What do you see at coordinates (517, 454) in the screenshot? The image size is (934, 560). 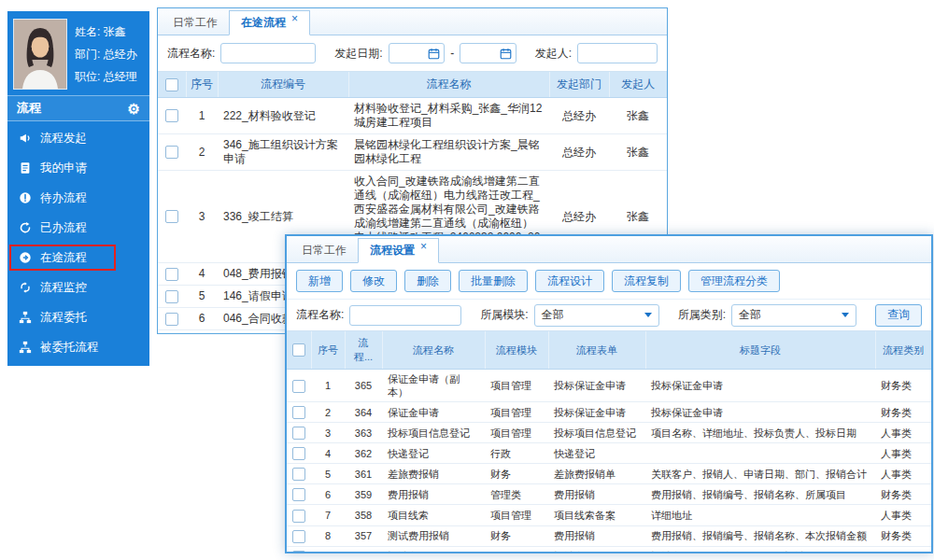 I see `cell-module: 行政` at bounding box center [517, 454].